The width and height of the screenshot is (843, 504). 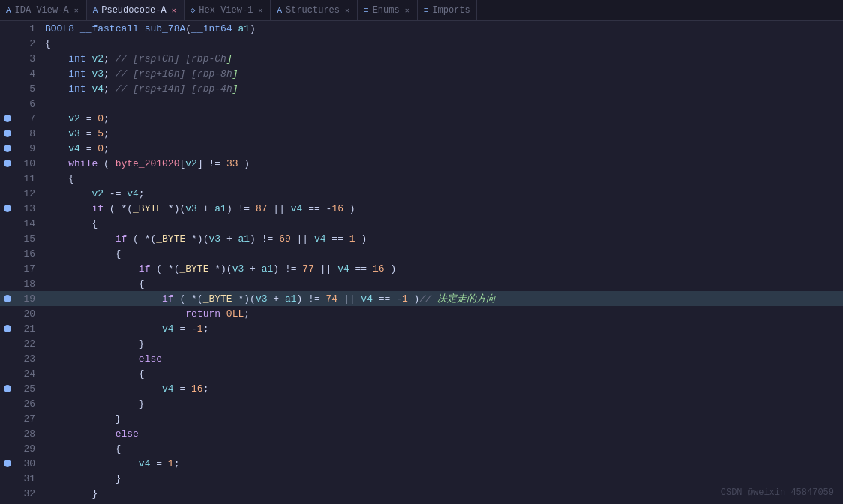 I want to click on code-row: 17 if ( *(_BYTE *)(v3 + a1) != 77 || v4 …, so click(x=422, y=268).